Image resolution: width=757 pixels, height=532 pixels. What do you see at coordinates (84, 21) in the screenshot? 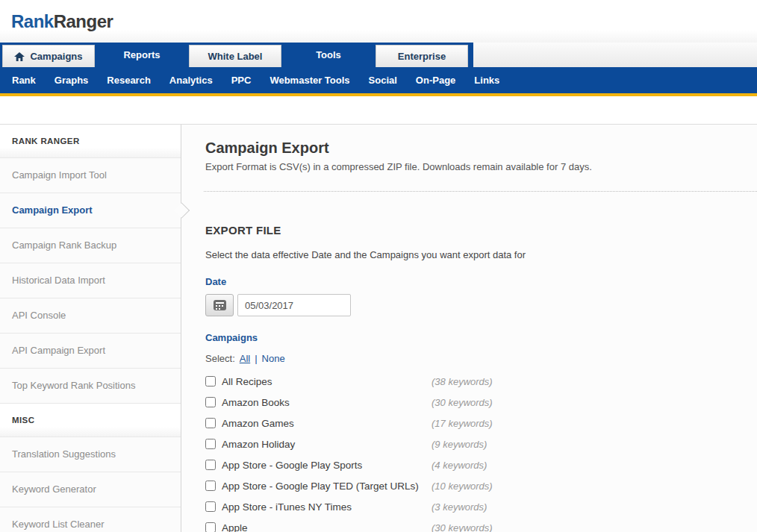
I see `logo-secondary: Ranger` at bounding box center [84, 21].